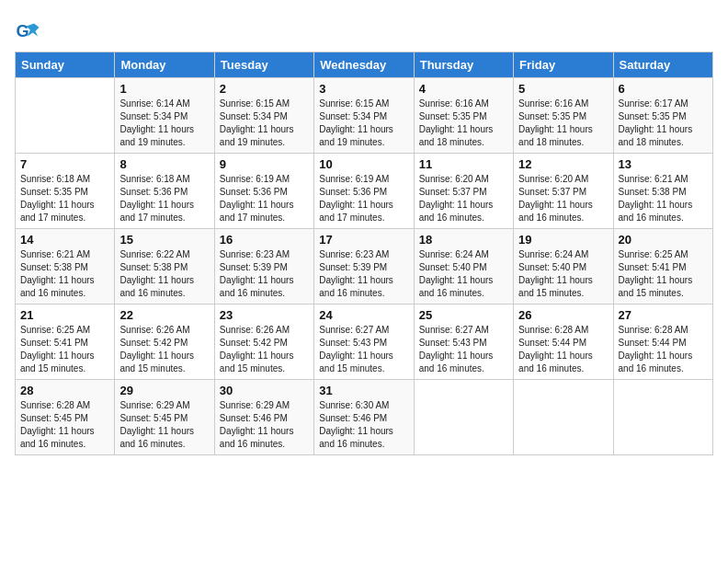 The image size is (728, 563). Describe the element at coordinates (164, 199) in the screenshot. I see `day-info: Sunrise: 6:18 AM Sunset: 5:36 PM Dayligh…` at that location.